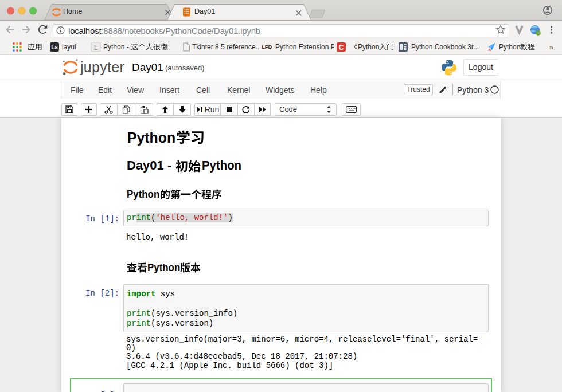 The image size is (562, 392). What do you see at coordinates (267, 47) in the screenshot?
I see `svg-text: LFD` at bounding box center [267, 47].